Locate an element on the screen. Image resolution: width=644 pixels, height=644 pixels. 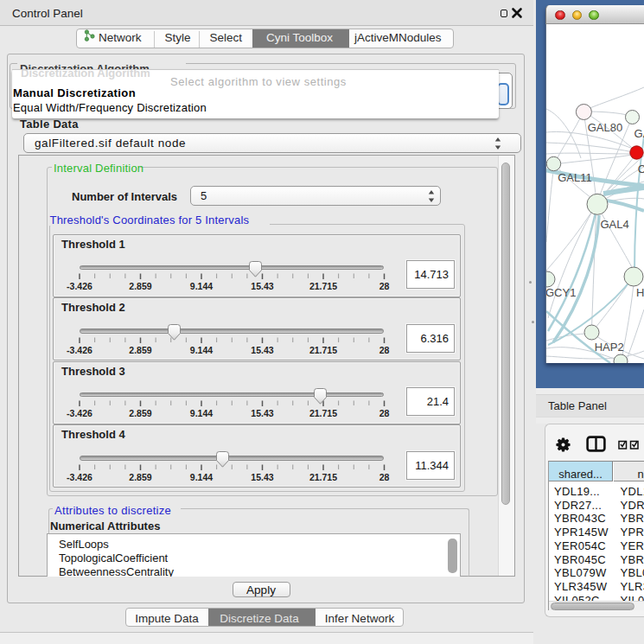
svg-text: GA is located at coordinates (640, 133).